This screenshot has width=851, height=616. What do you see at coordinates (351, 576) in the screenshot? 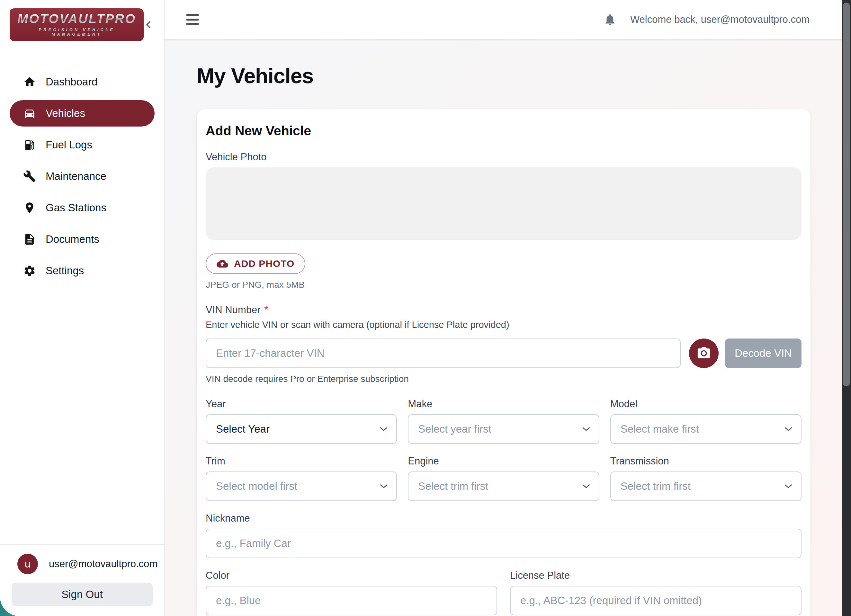
I see `color-label: Color` at bounding box center [351, 576].